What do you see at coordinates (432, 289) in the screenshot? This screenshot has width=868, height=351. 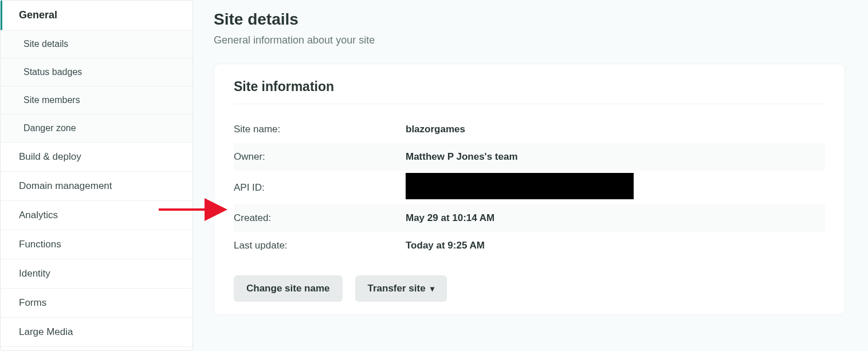 I see `chevron-down-icon: ▾` at bounding box center [432, 289].